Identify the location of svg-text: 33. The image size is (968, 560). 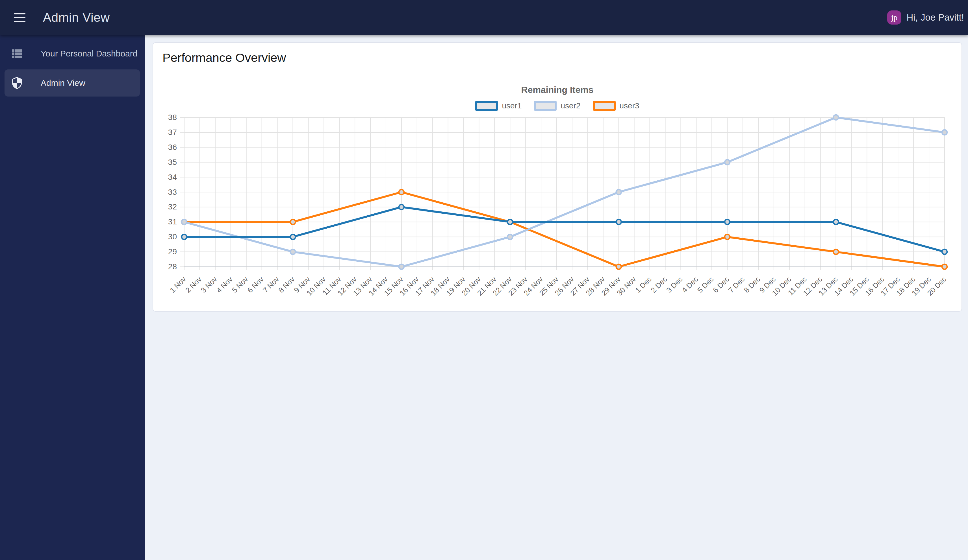
(172, 192).